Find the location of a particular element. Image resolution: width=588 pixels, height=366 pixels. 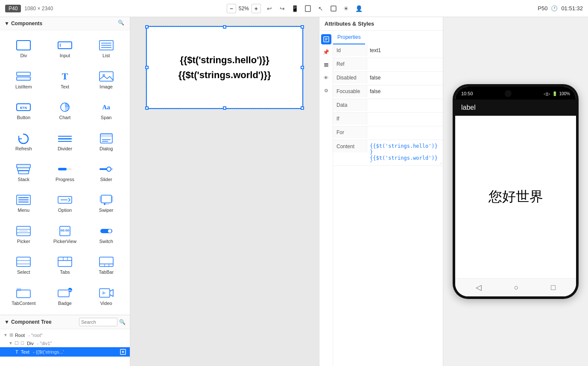

prop-disabled-input is located at coordinates (405, 78).